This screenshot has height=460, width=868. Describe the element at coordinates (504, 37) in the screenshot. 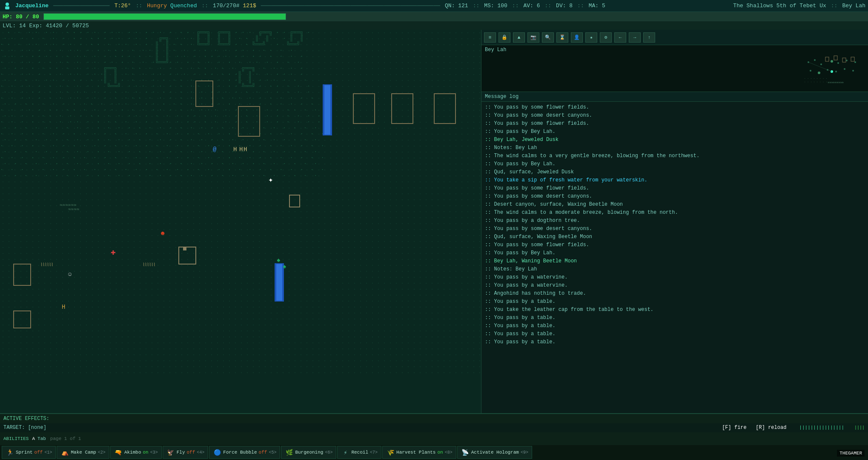

I see `toolbar-lock-btn: 🔒` at that location.